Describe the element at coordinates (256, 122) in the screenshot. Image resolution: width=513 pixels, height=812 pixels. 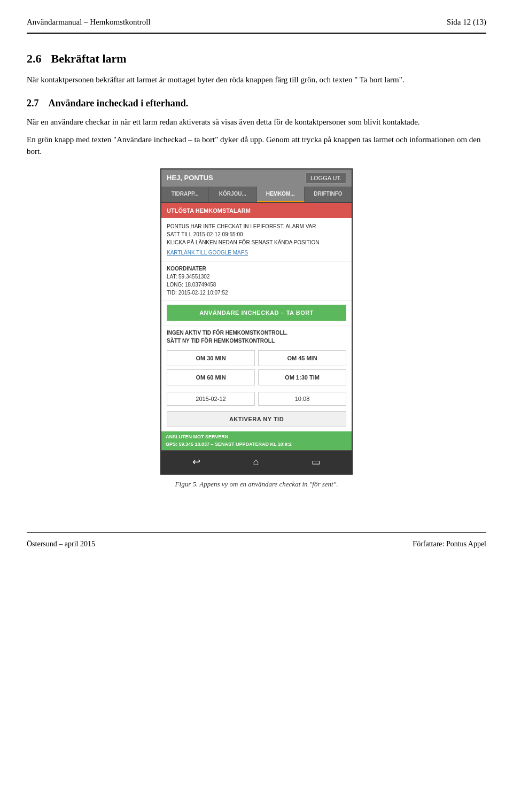
I see `section-2-7-paragraph1: När en användare checkar in när ett larm…` at that location.